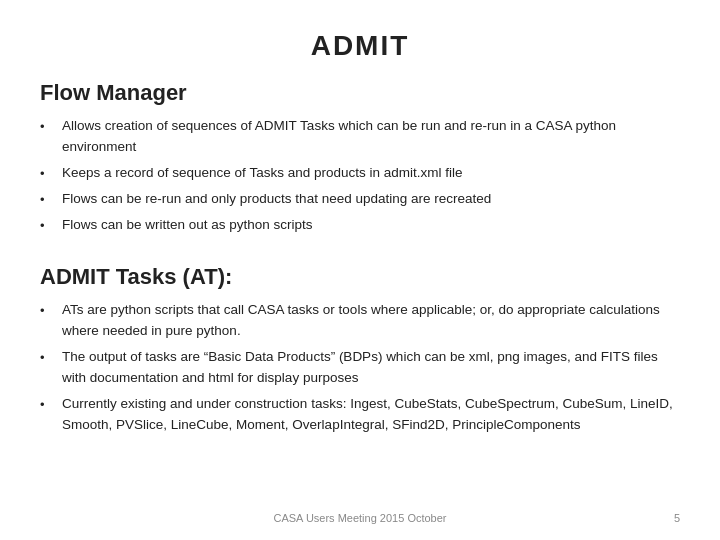 The width and height of the screenshot is (720, 540). Describe the element at coordinates (677, 518) in the screenshot. I see `footer-page: 5` at that location.